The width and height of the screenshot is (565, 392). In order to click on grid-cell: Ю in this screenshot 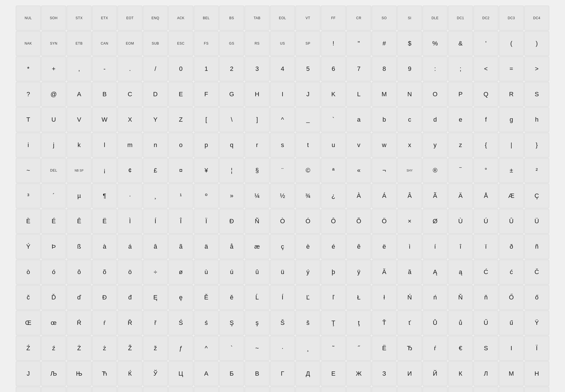, I will do `click(435, 389)`.